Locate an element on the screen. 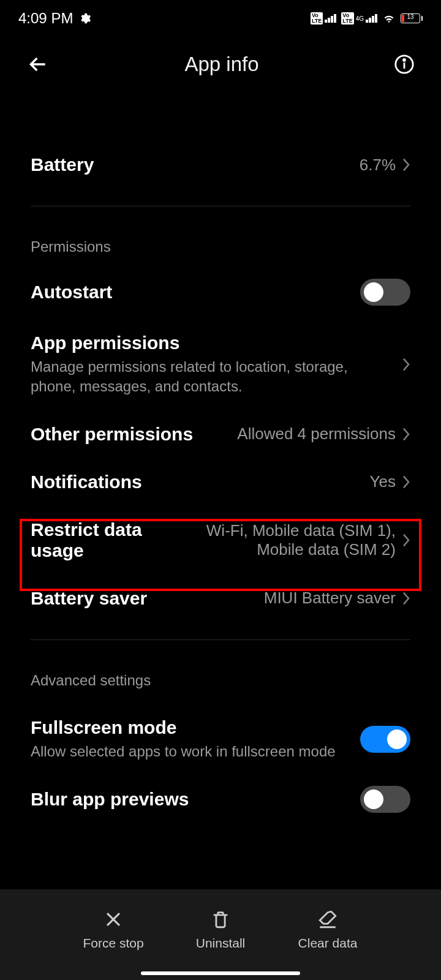  row-title: App permissions is located at coordinates (211, 343).